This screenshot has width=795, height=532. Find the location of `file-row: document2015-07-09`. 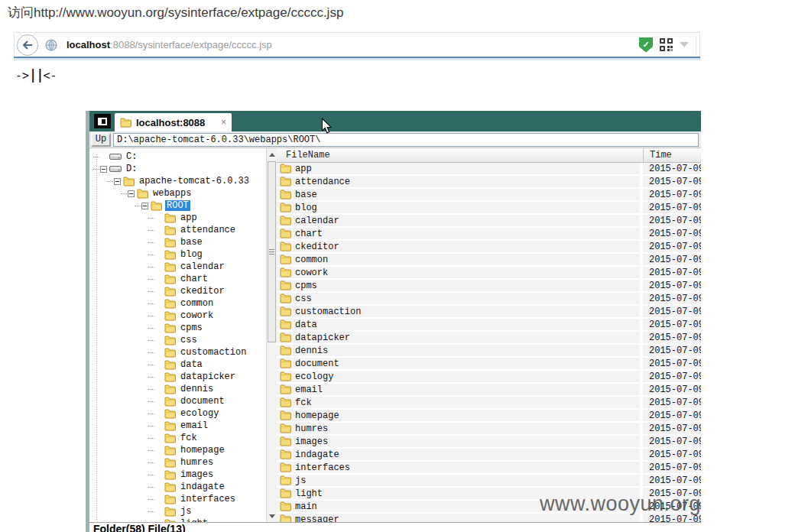

file-row: document2015-07-09 is located at coordinates (489, 364).